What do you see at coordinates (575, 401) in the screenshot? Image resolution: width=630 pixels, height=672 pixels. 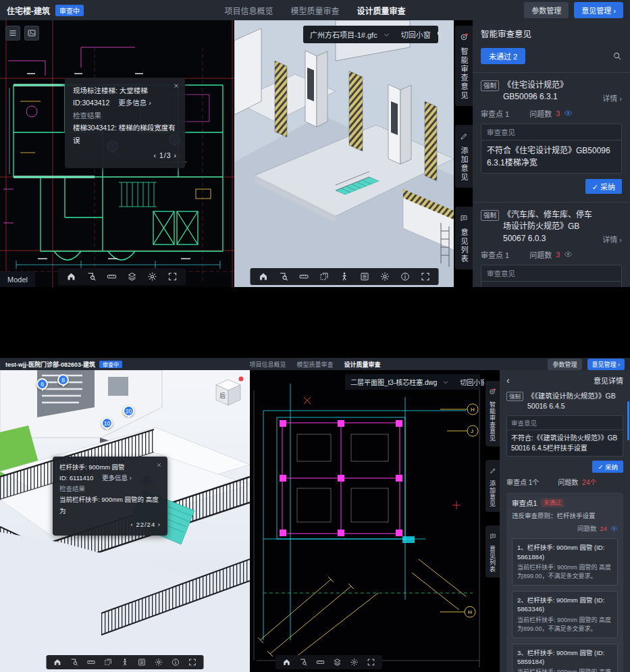 I see `rule-title: 《《建筑设计防火规范》》GB 50016 6.4.5` at bounding box center [575, 401].